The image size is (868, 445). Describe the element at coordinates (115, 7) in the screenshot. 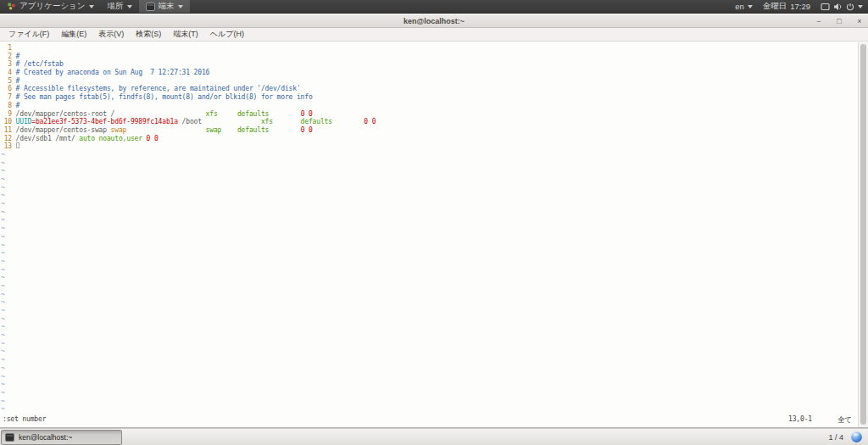

I see `places-menu-label: 場所` at that location.